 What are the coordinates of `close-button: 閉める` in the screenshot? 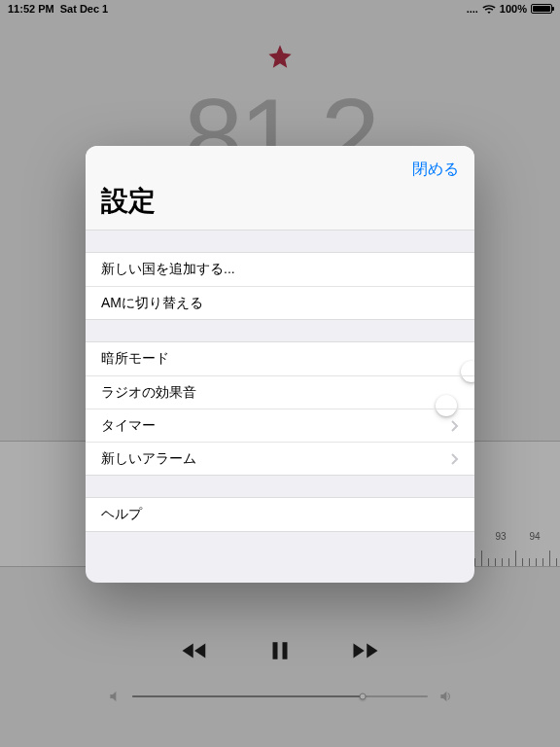 It's located at (436, 169).